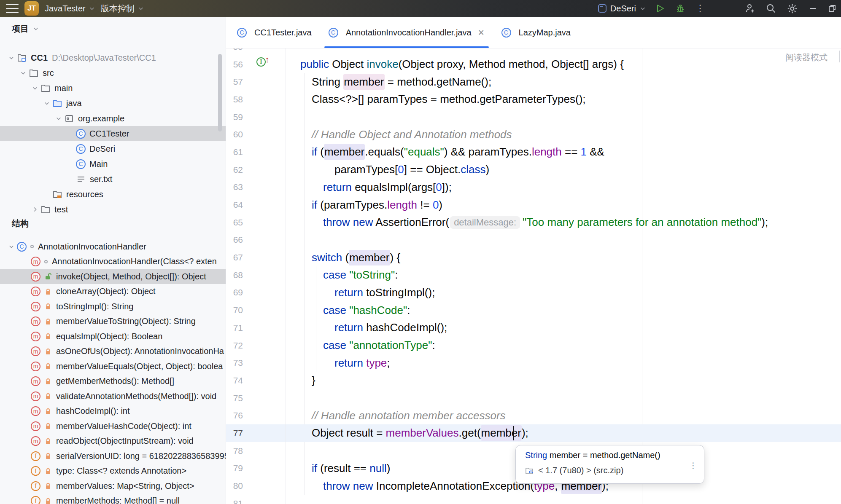 Image resolution: width=841 pixels, height=504 pixels. What do you see at coordinates (534, 82) in the screenshot?
I see `code-line-57: 57String member = method.getName();` at bounding box center [534, 82].